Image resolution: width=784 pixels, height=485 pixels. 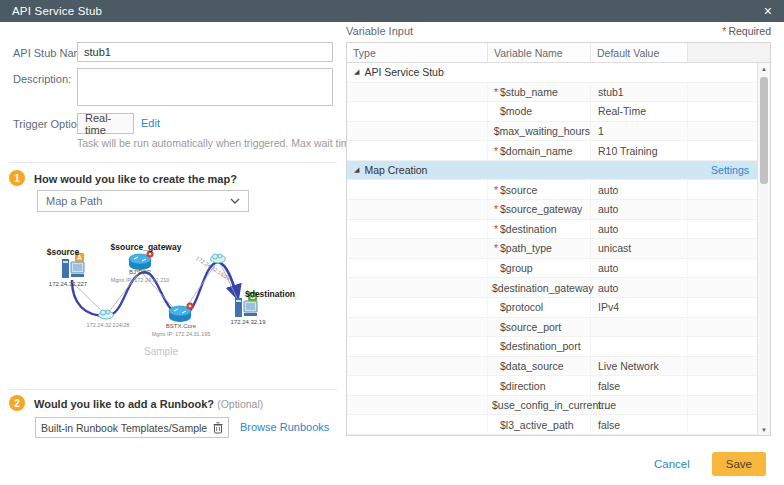 What do you see at coordinates (640, 52) in the screenshot?
I see `column-header-default-value: Default Value` at bounding box center [640, 52].